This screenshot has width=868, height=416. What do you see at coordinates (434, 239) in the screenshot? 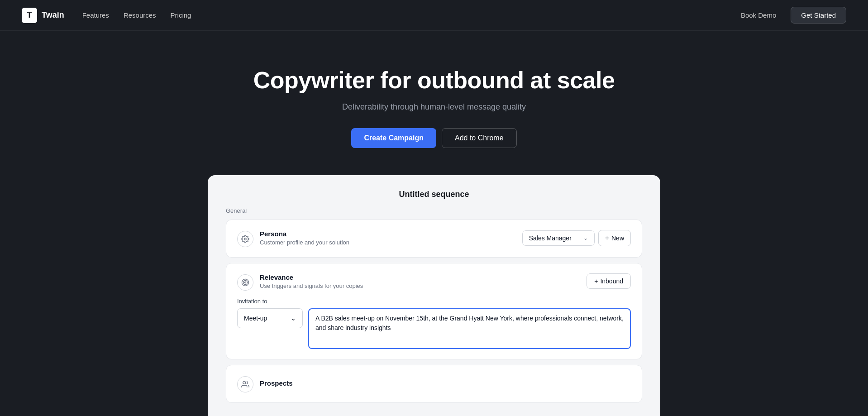
I see `persona-card: Persona Customer profile and your soluti…` at bounding box center [434, 239].